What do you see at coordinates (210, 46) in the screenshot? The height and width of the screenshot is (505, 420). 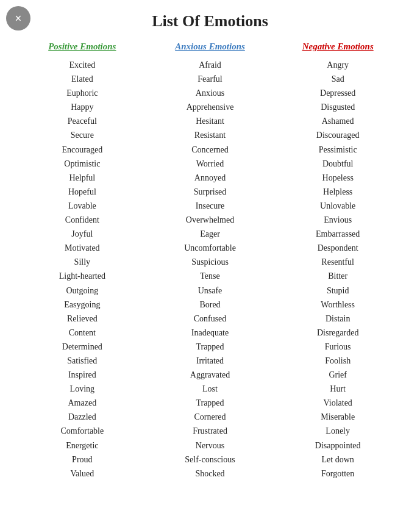 I see `column-header-anxious: Anxious Emotions` at bounding box center [210, 46].